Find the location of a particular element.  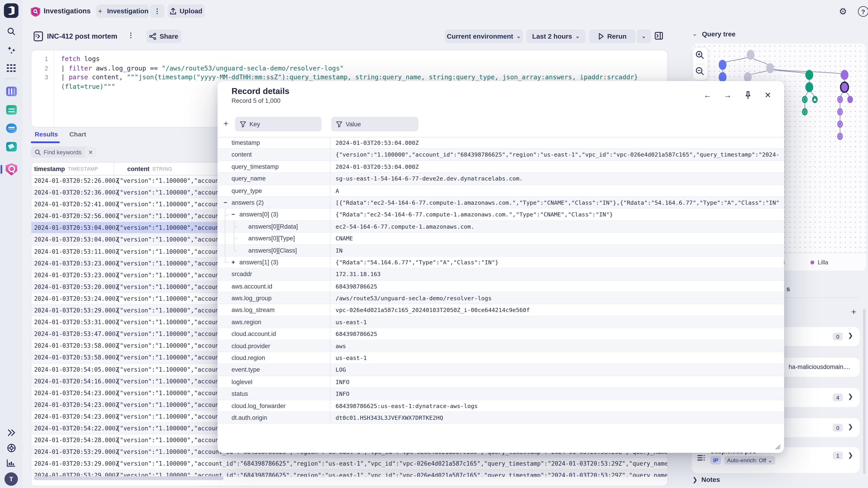

user-avatar: T is located at coordinates (11, 479).